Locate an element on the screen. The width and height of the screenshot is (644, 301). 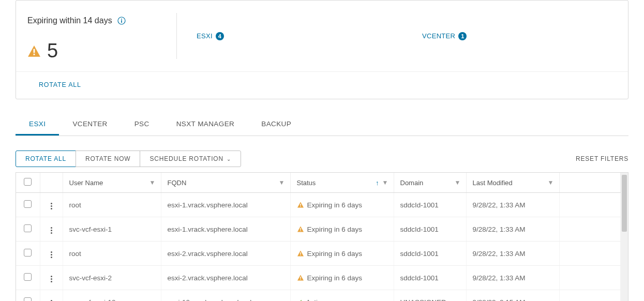
select-all-checkbox is located at coordinates (28, 182).